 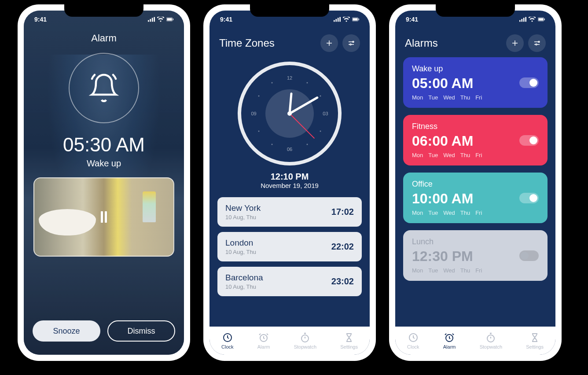 I want to click on nav-label: Clock, so click(x=228, y=347).